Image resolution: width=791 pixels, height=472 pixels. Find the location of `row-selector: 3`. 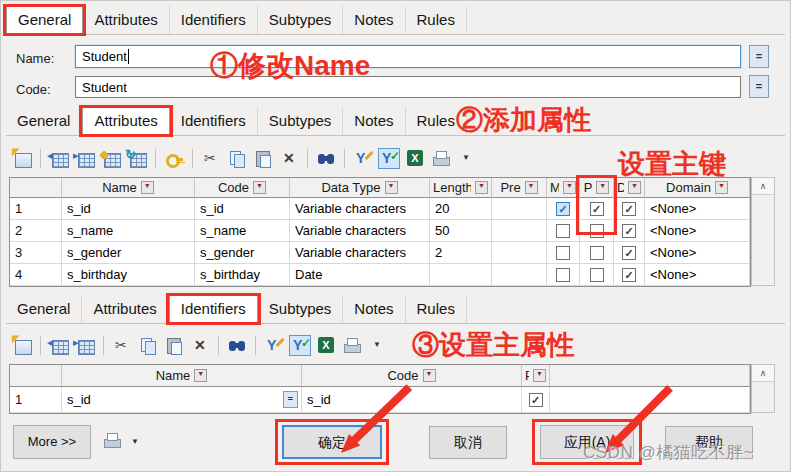

row-selector: 3 is located at coordinates (36, 253).